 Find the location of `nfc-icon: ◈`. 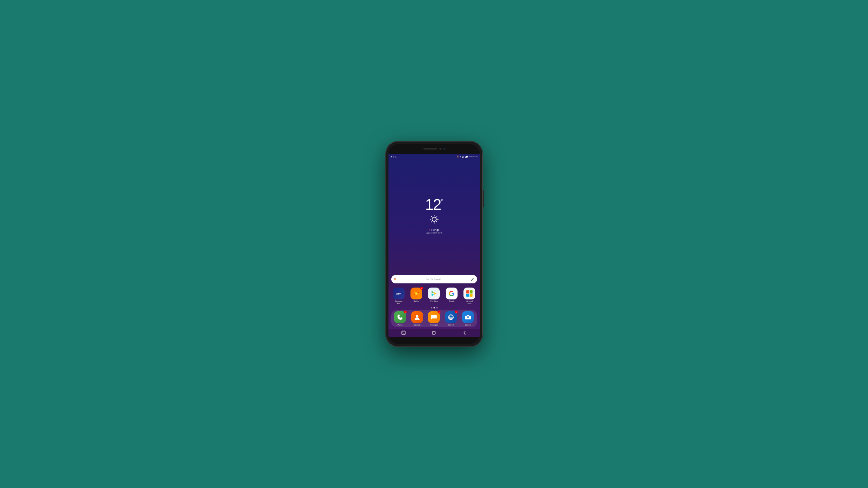

nfc-icon: ◈ is located at coordinates (460, 157).